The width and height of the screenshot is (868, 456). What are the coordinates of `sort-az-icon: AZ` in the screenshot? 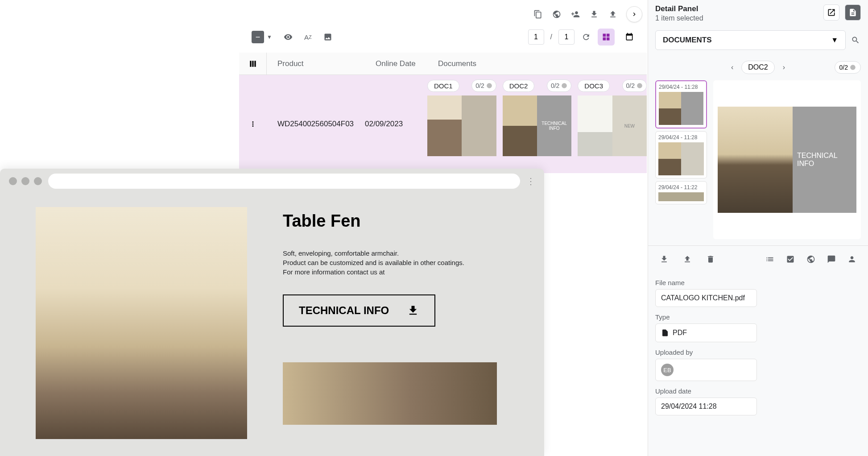 It's located at (308, 37).